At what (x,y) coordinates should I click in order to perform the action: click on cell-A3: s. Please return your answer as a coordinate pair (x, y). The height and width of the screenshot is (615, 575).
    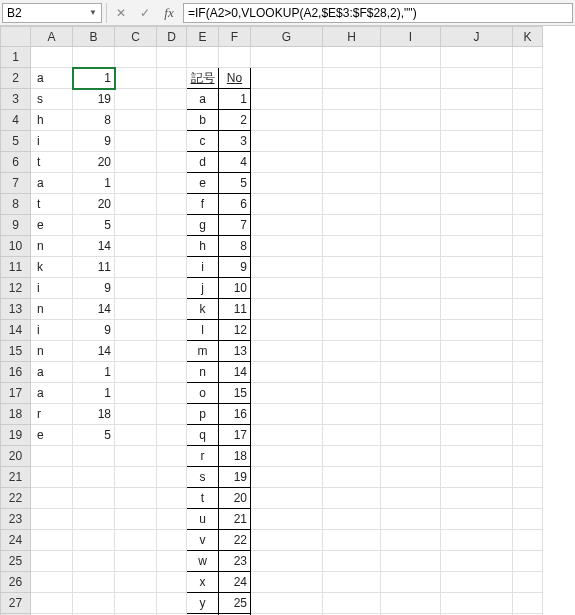
    Looking at the image, I should click on (52, 100).